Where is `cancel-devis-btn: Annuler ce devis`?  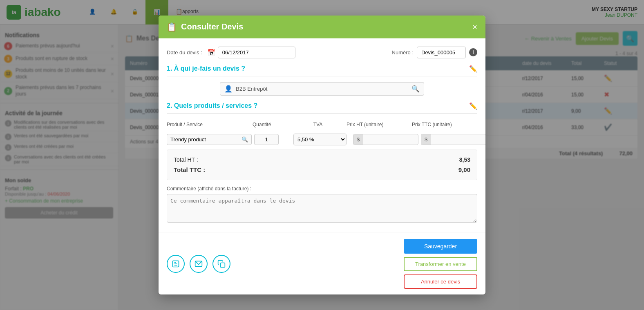 cancel-devis-btn: Annuler ce devis is located at coordinates (441, 282).